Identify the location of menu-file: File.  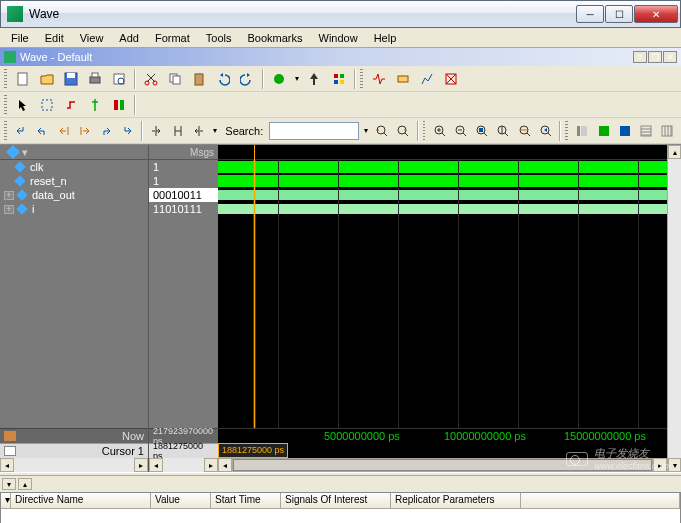
(20, 38).